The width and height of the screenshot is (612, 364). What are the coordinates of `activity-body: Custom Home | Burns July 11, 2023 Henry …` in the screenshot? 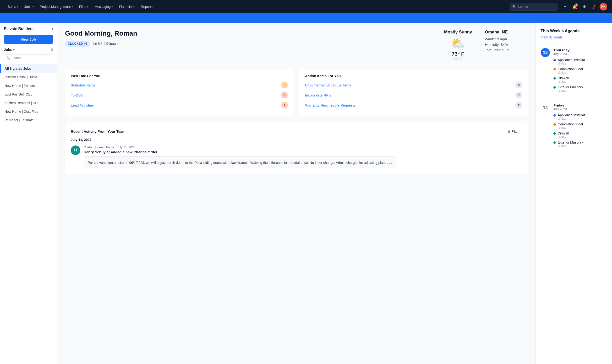 It's located at (240, 157).